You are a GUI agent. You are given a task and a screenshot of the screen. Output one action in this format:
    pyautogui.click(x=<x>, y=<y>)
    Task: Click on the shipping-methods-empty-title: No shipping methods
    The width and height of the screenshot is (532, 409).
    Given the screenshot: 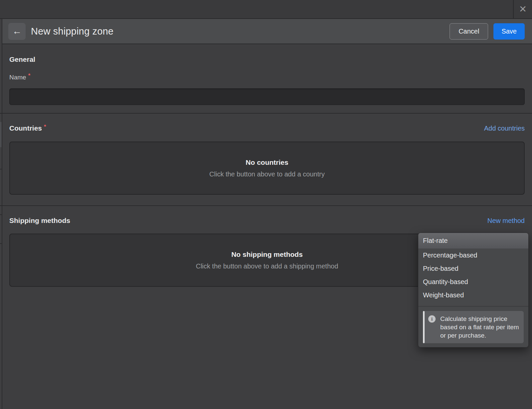 What is the action you would take?
    pyautogui.click(x=267, y=255)
    